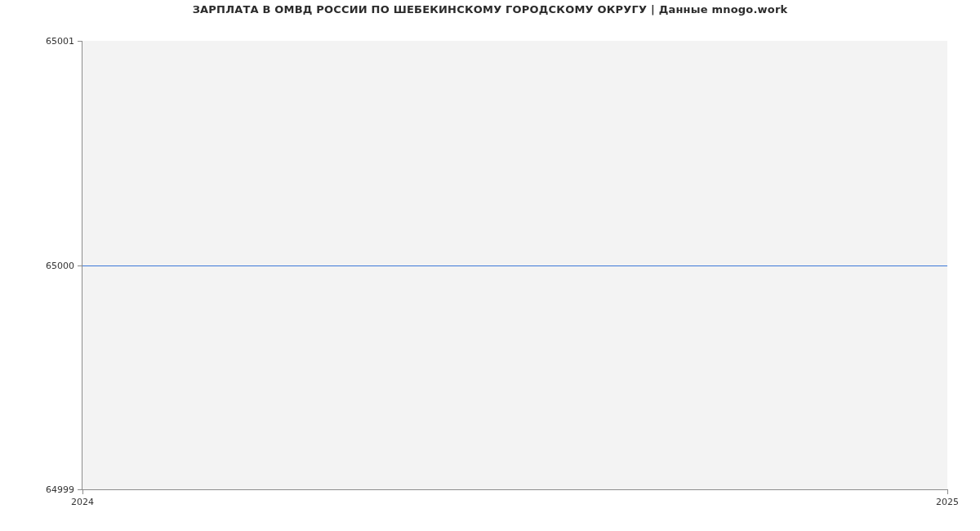 The image size is (980, 531). Describe the element at coordinates (58, 490) in the screenshot. I see `y-tick-label: 64999` at that location.